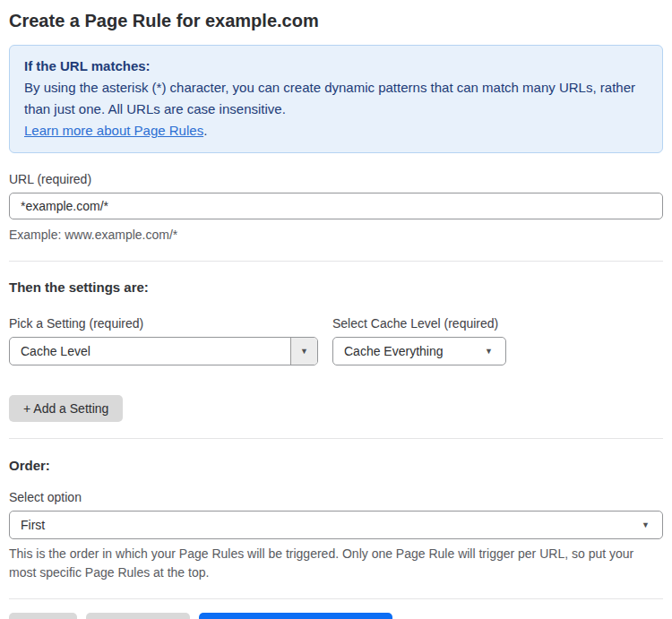 This screenshot has width=672, height=619. Describe the element at coordinates (336, 179) in the screenshot. I see `url-field-label: URL (required)` at that location.